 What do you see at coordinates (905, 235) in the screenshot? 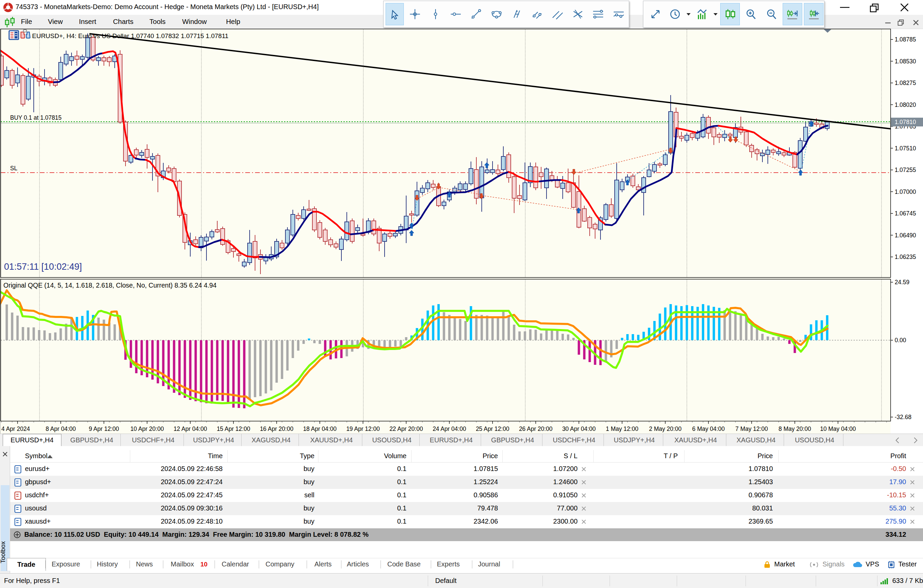
I see `svg-text: 1.06490` at bounding box center [905, 235].